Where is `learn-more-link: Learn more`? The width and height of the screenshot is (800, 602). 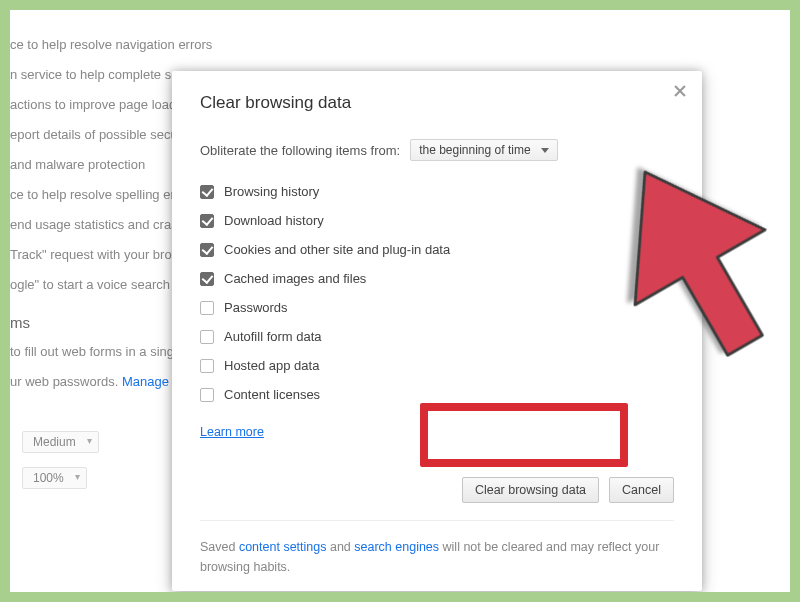 learn-more-link: Learn more is located at coordinates (232, 432).